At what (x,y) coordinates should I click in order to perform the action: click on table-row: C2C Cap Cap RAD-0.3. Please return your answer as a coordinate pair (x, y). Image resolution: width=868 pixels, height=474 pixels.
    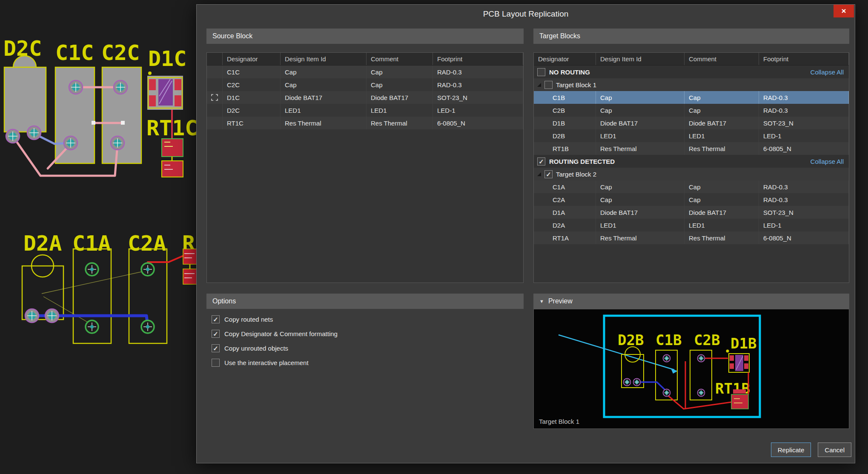
    Looking at the image, I should click on (365, 85).